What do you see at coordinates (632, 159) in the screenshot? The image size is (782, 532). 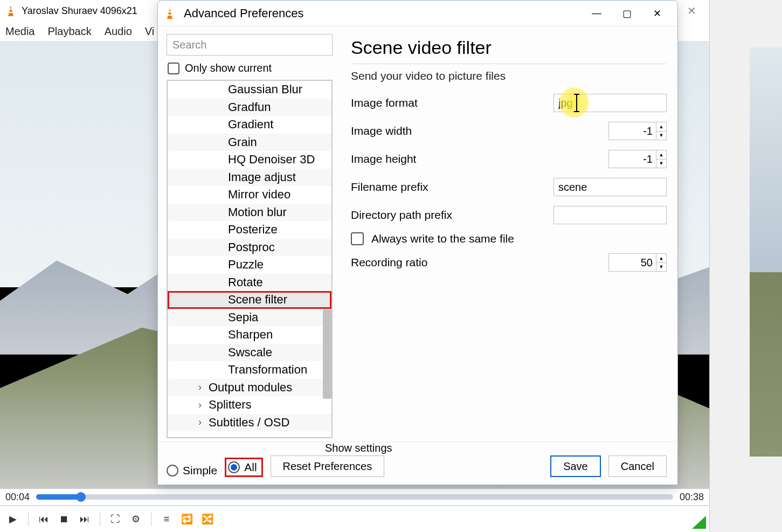 I see `image-height-input` at bounding box center [632, 159].